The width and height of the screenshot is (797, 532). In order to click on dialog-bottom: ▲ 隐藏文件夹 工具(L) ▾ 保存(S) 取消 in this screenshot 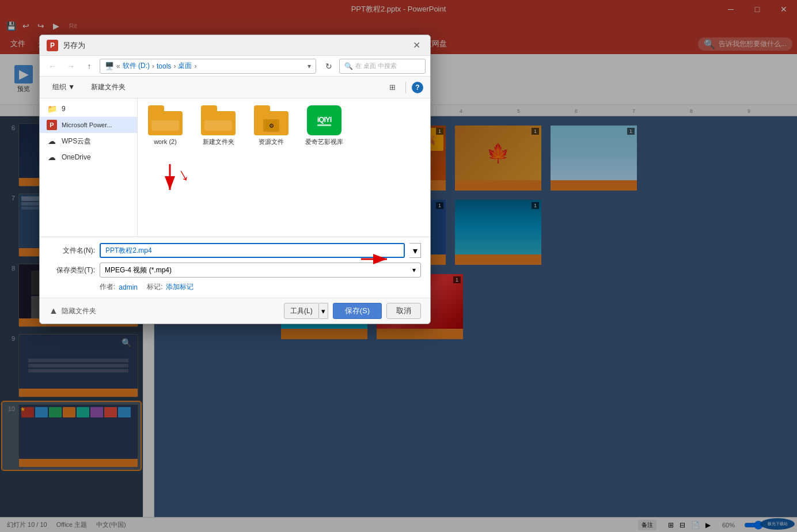, I will do `click(235, 311)`.